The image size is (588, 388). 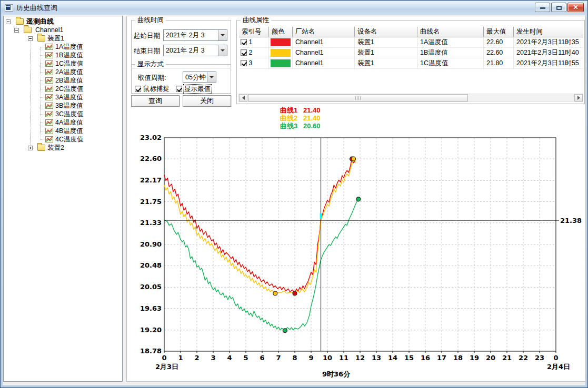 I want to click on tree-item-1B温度值: 1B温度值, so click(x=63, y=55).